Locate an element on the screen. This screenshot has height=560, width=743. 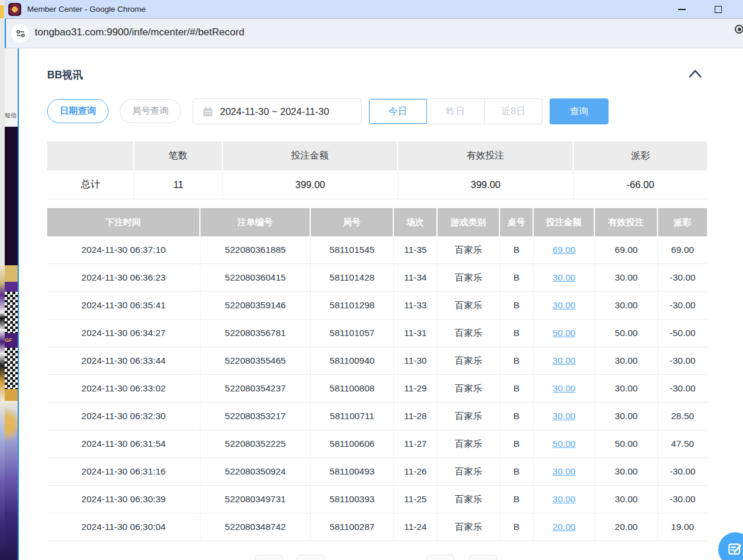
session-cell: 11-26 is located at coordinates (416, 472).